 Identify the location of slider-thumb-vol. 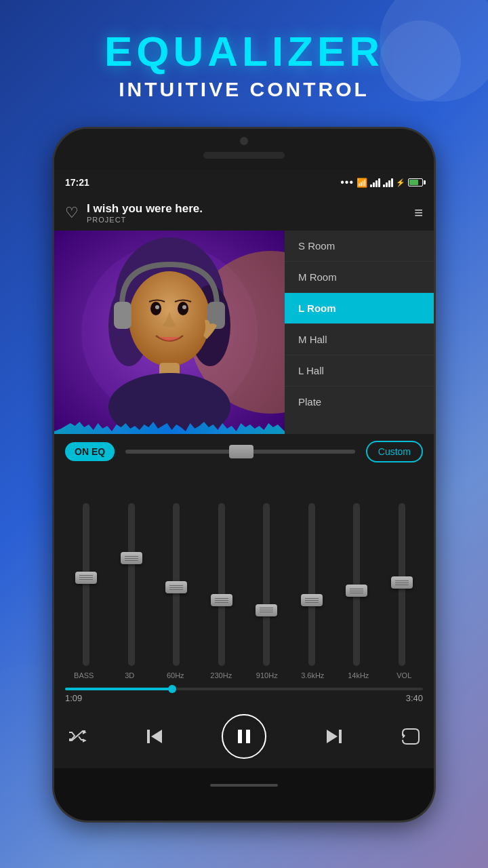
(402, 583).